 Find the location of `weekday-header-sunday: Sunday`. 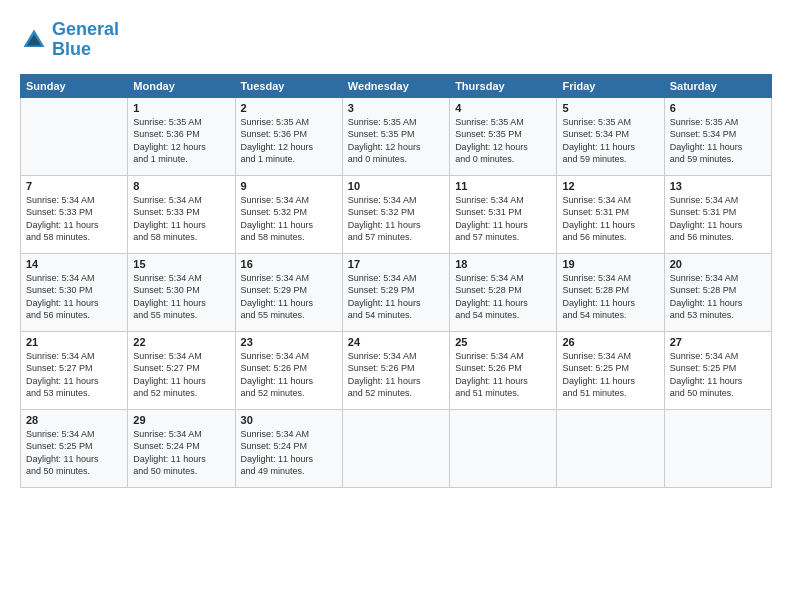

weekday-header-sunday: Sunday is located at coordinates (74, 86).